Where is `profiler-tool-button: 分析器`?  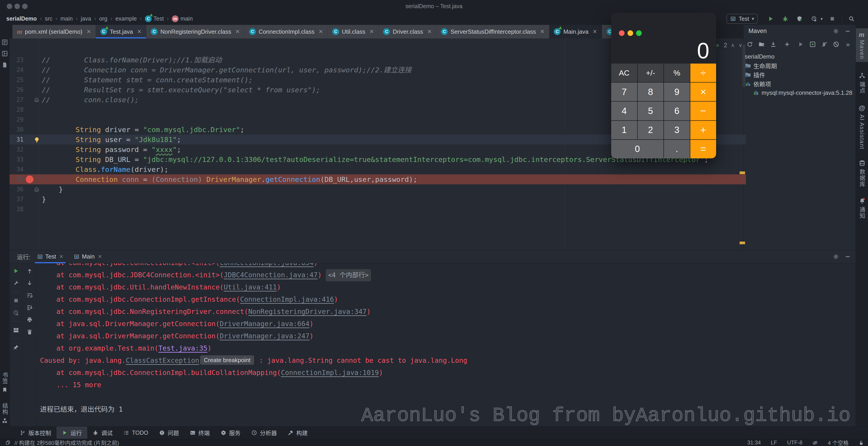
profiler-tool-button: 分析器 is located at coordinates (264, 433).